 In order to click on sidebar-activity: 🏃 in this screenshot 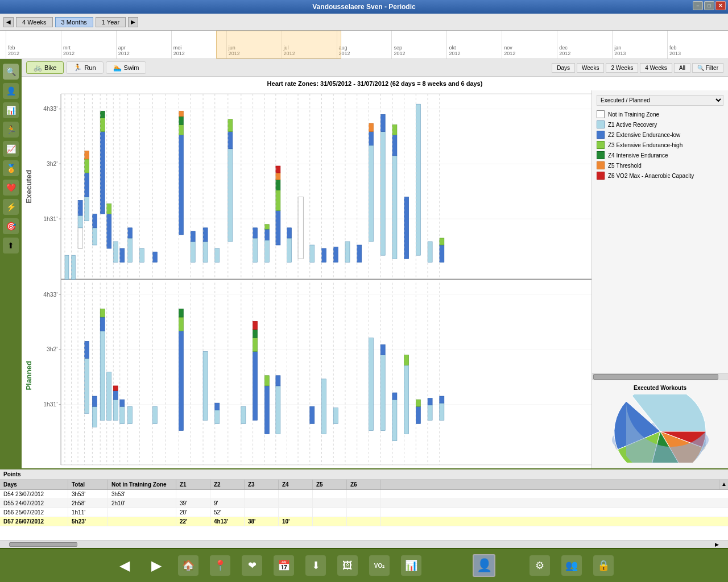, I will do `click(11, 130)`.